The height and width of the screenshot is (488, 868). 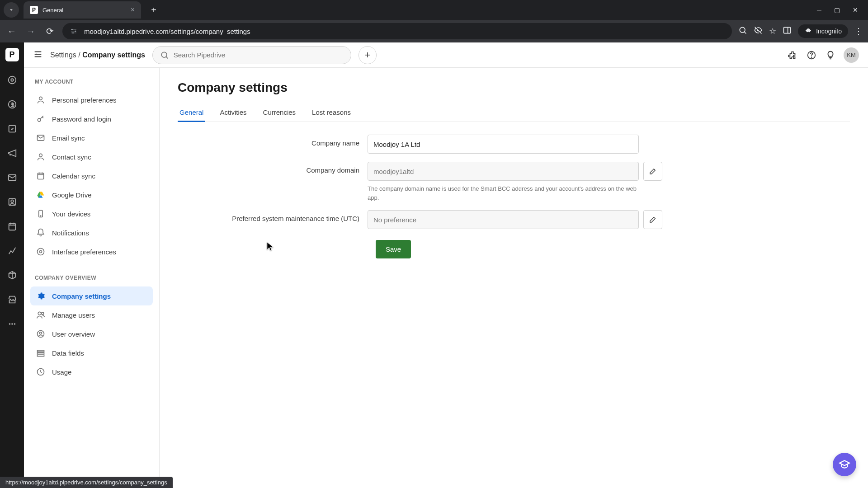 What do you see at coordinates (50, 31) in the screenshot?
I see `reload-button: ⟳` at bounding box center [50, 31].